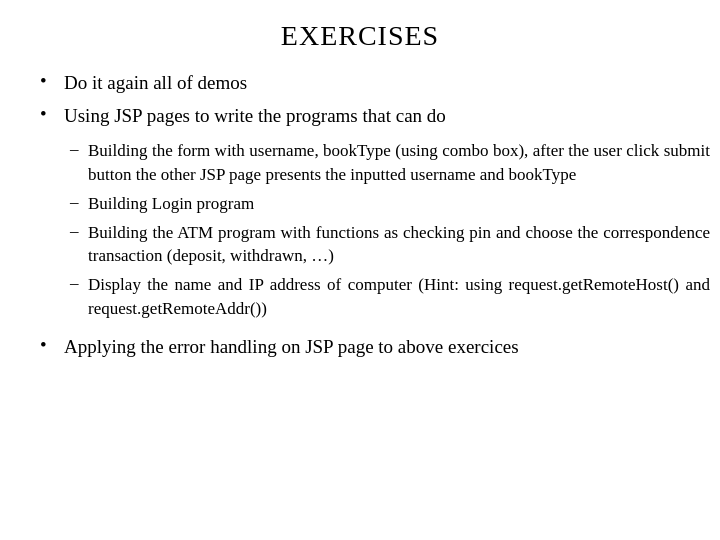  I want to click on list-item: – Building Login program, so click(390, 204).